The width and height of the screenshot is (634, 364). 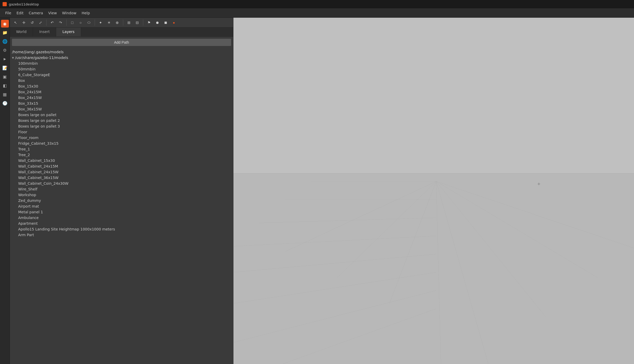 What do you see at coordinates (122, 81) in the screenshot?
I see `list-item: Box` at bounding box center [122, 81].